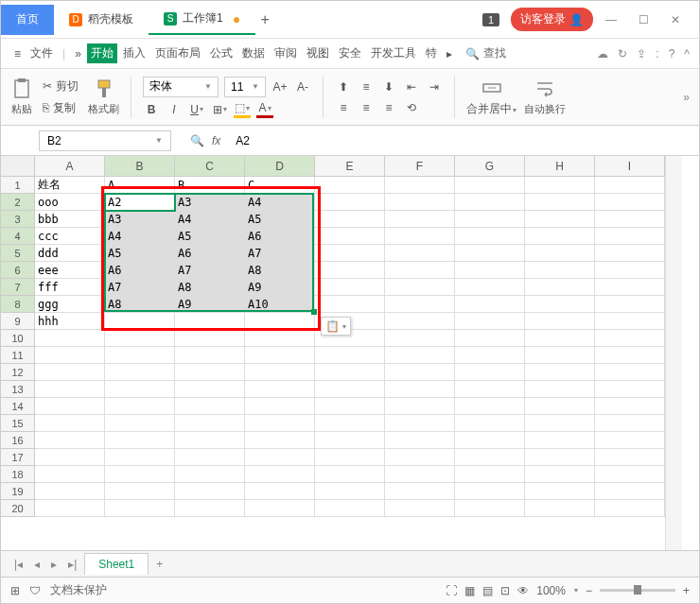 The width and height of the screenshot is (700, 604). What do you see at coordinates (505, 591) in the screenshot?
I see `view-custom-icon: ⊡` at bounding box center [505, 591].